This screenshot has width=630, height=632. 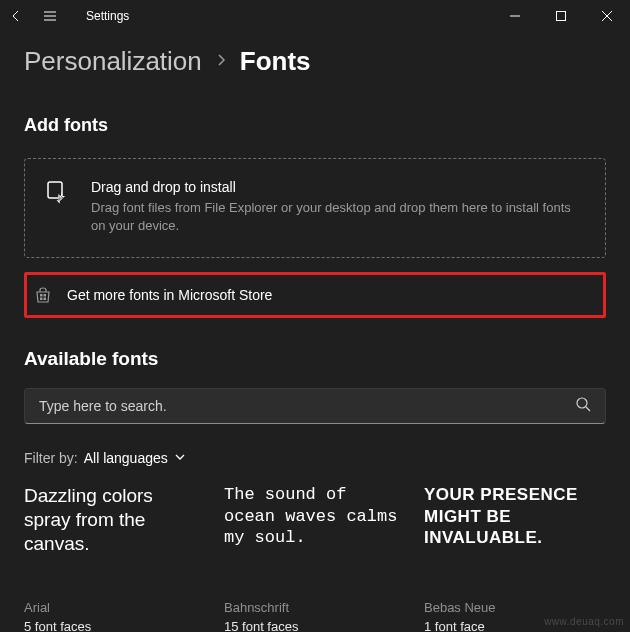 I want to click on filter-label: Filter by:, so click(x=51, y=458).